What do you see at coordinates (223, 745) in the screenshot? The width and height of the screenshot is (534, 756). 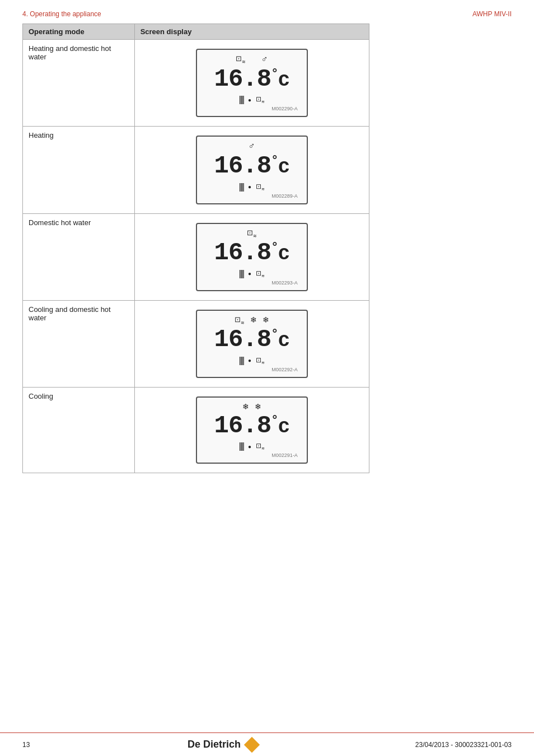 I see `footer-logo: De Dietrich` at bounding box center [223, 745].